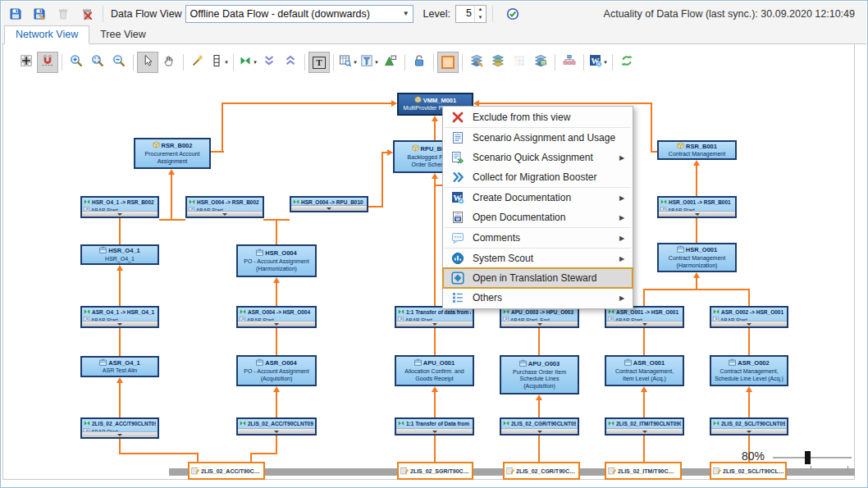 Image resolution: width=868 pixels, height=488 pixels. What do you see at coordinates (807, 458) in the screenshot?
I see `zoom-slider-handle` at bounding box center [807, 458].